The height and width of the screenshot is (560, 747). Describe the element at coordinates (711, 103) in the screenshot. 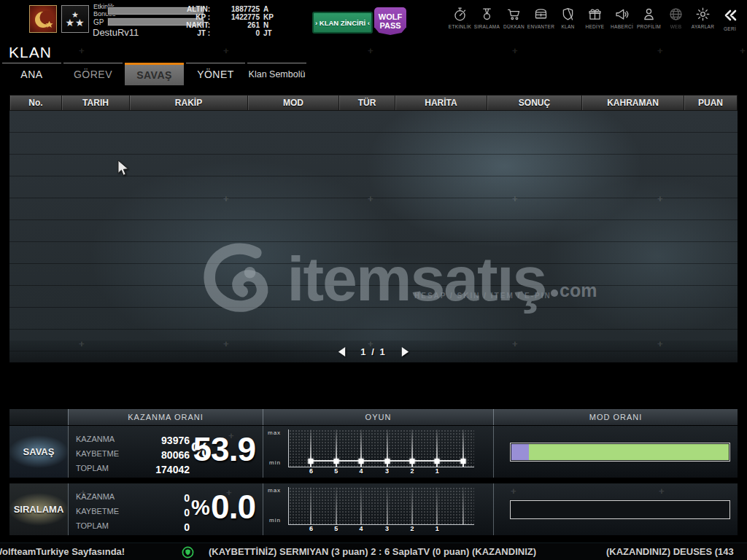

I see `col-puan: PUAN` at that location.